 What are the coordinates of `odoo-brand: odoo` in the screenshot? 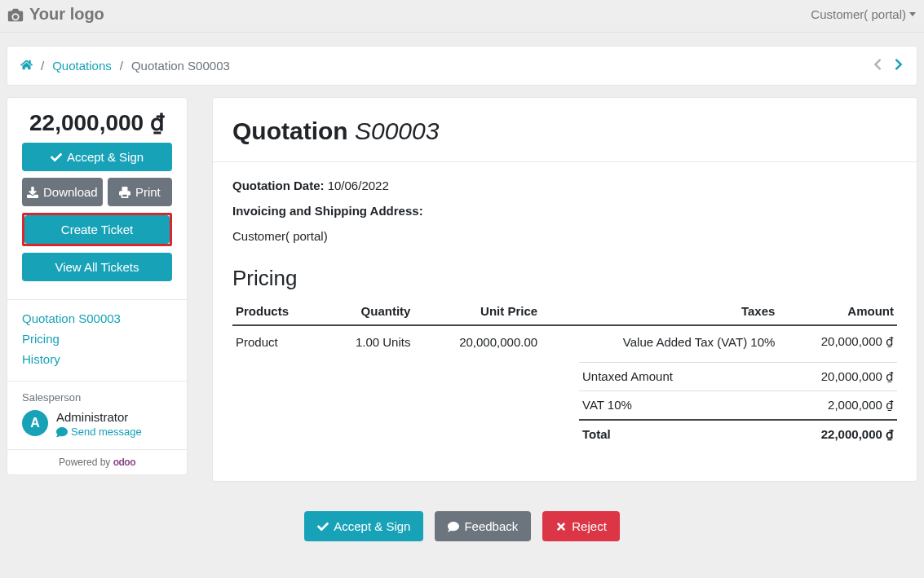 It's located at (124, 462).